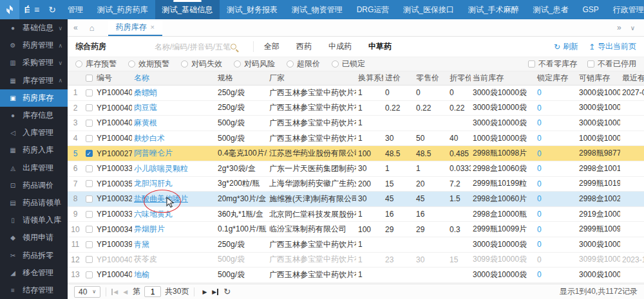 This screenshot has height=299, width=644. Describe the element at coordinates (374, 10) in the screenshot. I see `menu-item-5: DRG运营` at that location.